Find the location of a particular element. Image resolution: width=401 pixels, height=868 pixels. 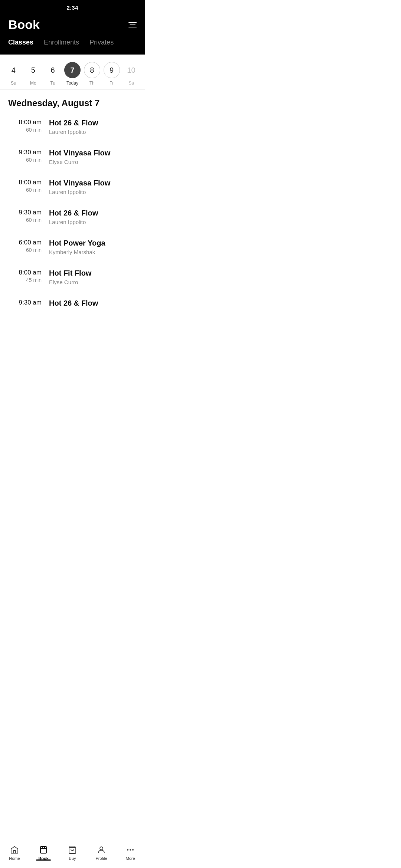

date-heading: Wednesday, August 7 is located at coordinates (72, 101).